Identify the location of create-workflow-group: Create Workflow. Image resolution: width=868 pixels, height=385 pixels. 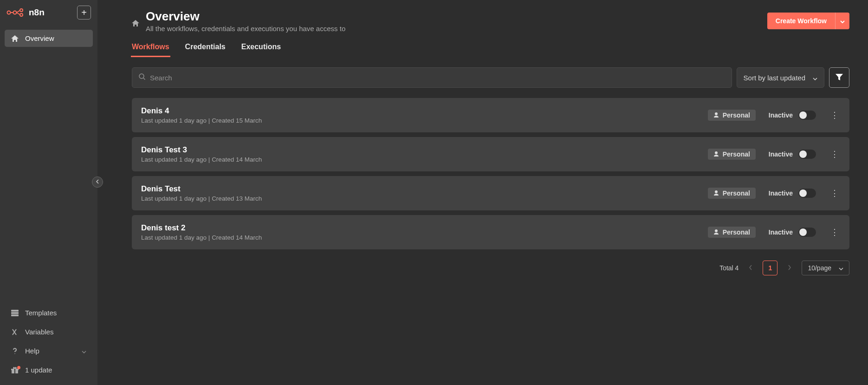
(809, 21).